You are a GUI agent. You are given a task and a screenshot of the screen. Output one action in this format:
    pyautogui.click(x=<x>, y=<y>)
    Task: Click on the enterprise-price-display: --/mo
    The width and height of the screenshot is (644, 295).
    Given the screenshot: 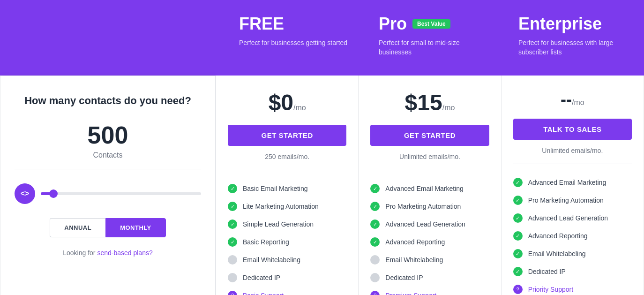 What is the action you would take?
    pyautogui.click(x=573, y=99)
    